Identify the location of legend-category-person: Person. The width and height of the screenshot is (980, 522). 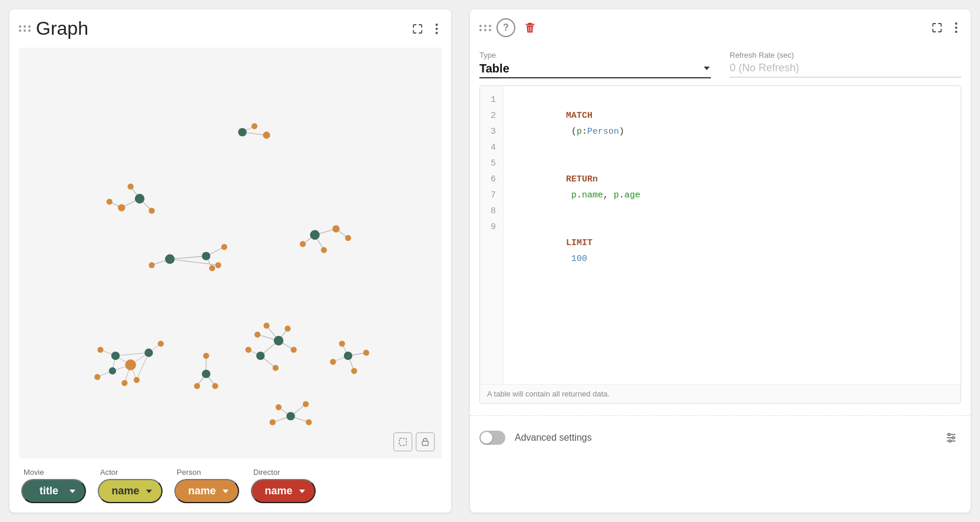
(188, 473).